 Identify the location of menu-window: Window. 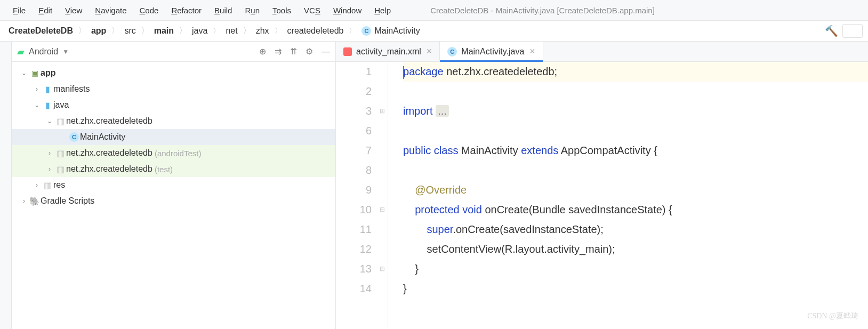
(348, 11).